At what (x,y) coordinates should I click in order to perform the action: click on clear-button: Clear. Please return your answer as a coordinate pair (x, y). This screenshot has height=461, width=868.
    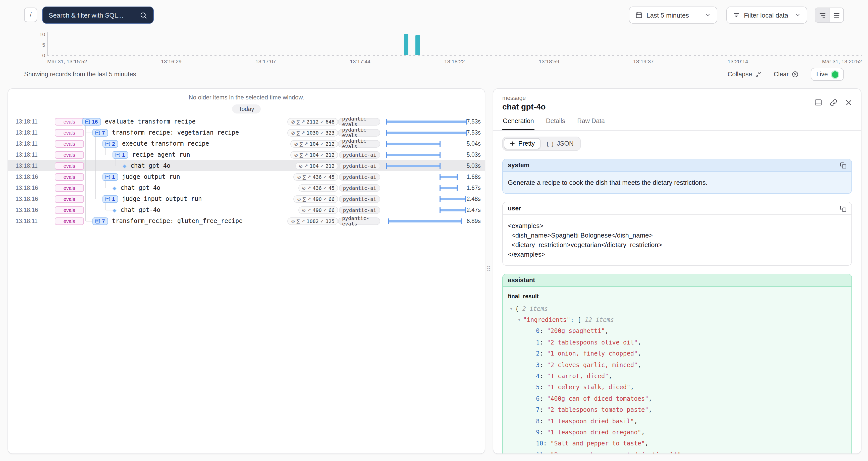
    Looking at the image, I should click on (786, 74).